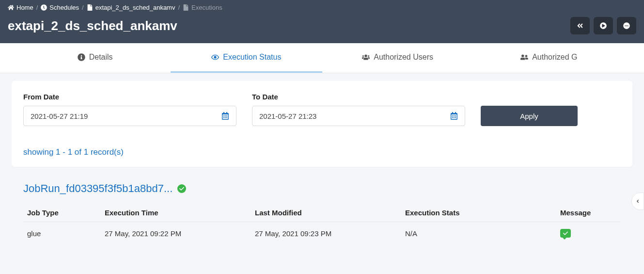 This screenshot has height=274, width=644. I want to click on breadcrumb: Home / Schedules / extapi_2_ds_sched_ank…, so click(322, 8).